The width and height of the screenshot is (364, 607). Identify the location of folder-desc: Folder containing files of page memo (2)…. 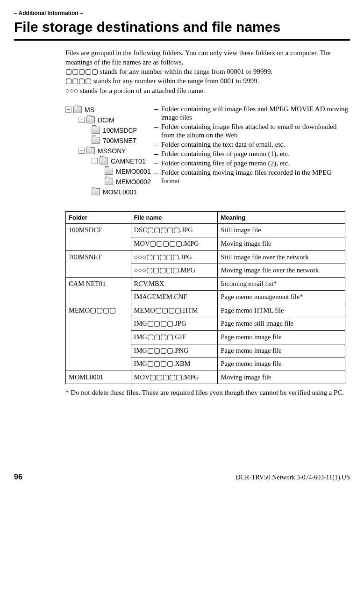
(253, 163).